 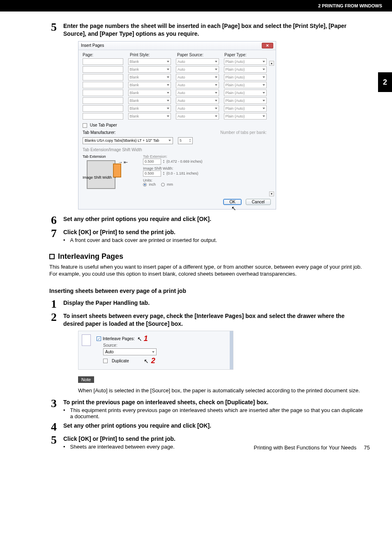 What do you see at coordinates (145, 185) in the screenshot?
I see `unit-inch-radio` at bounding box center [145, 185].